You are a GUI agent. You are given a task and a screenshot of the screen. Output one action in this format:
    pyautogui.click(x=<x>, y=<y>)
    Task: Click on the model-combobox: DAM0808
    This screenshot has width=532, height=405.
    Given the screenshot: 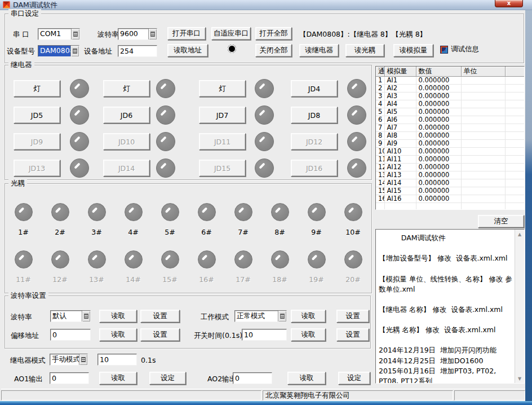 What is the action you would take?
    pyautogui.click(x=59, y=51)
    